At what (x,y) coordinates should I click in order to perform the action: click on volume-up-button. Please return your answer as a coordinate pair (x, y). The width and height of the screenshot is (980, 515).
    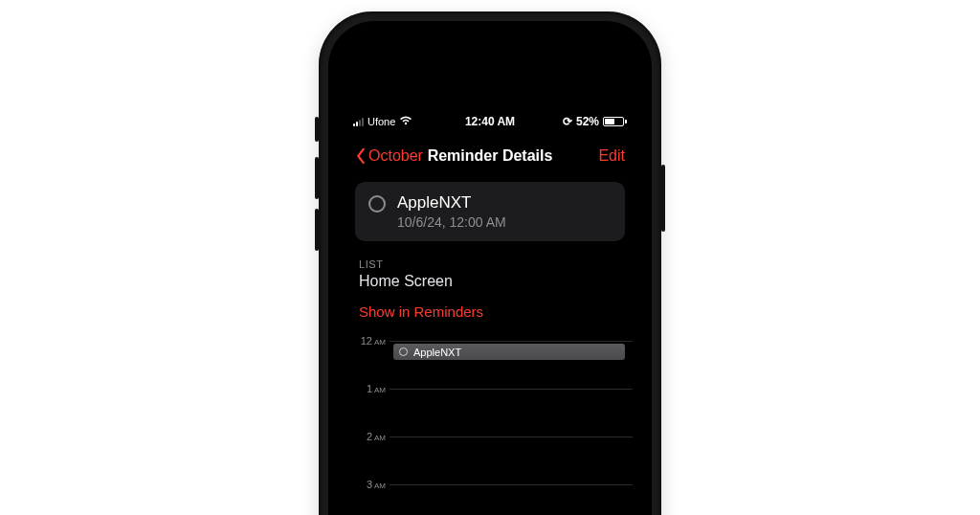
    Looking at the image, I should click on (317, 178).